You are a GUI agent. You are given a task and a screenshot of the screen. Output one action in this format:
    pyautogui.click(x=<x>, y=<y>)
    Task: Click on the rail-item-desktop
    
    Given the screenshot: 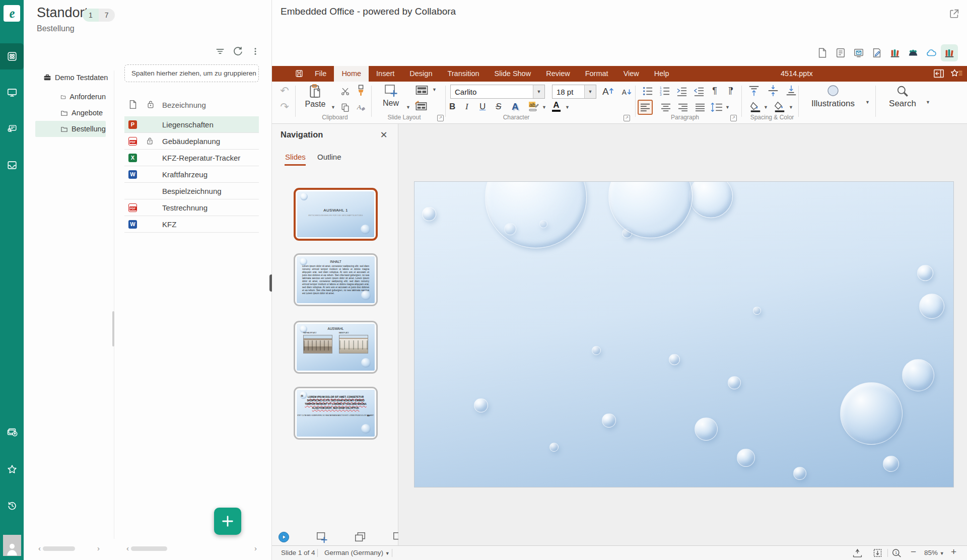 What is the action you would take?
    pyautogui.click(x=12, y=93)
    